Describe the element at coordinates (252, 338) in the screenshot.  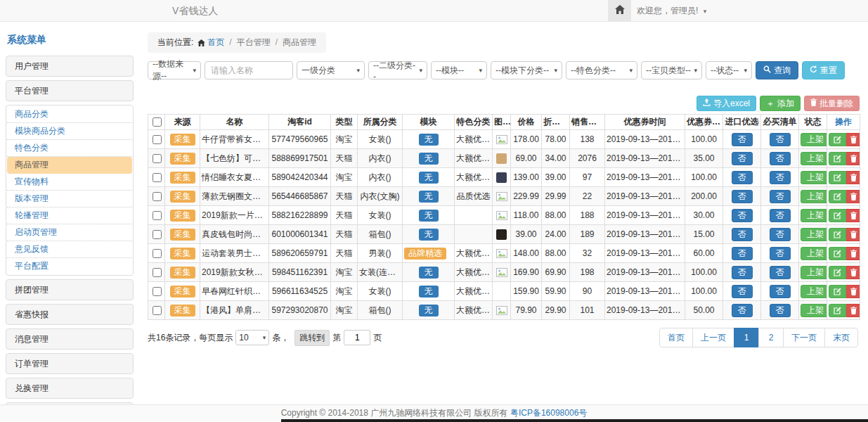
I see `per-page-select: 10 ▾` at that location.